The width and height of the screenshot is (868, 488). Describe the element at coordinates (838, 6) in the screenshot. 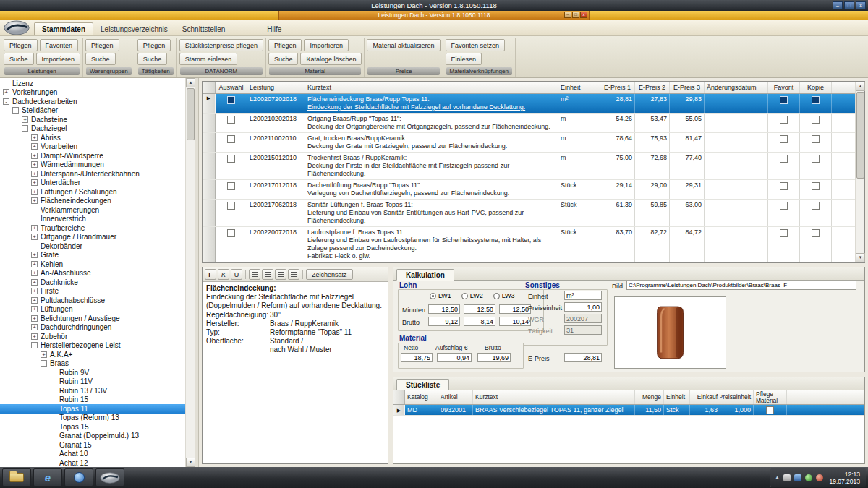

I see `minimize-button: –` at that location.